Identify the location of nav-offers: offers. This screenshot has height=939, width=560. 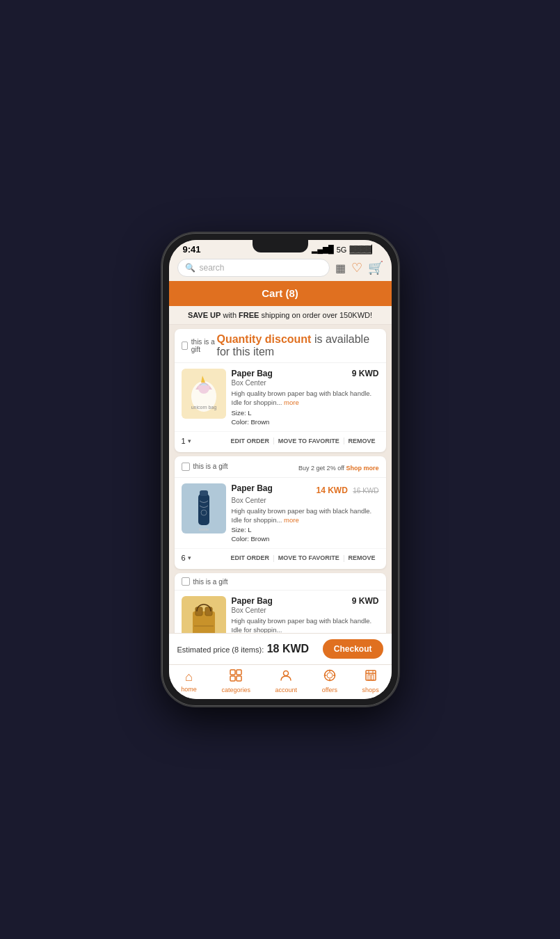
(330, 682).